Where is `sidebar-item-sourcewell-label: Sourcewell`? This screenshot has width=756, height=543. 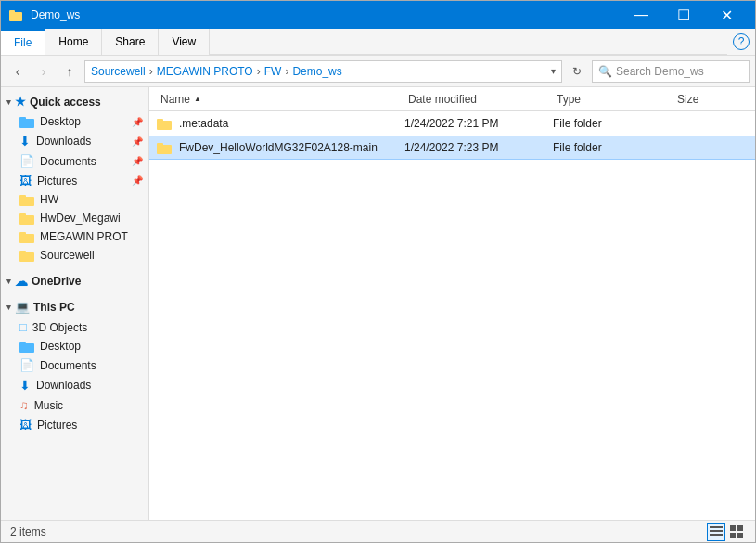
sidebar-item-sourcewell-label: Sourcewell is located at coordinates (67, 255).